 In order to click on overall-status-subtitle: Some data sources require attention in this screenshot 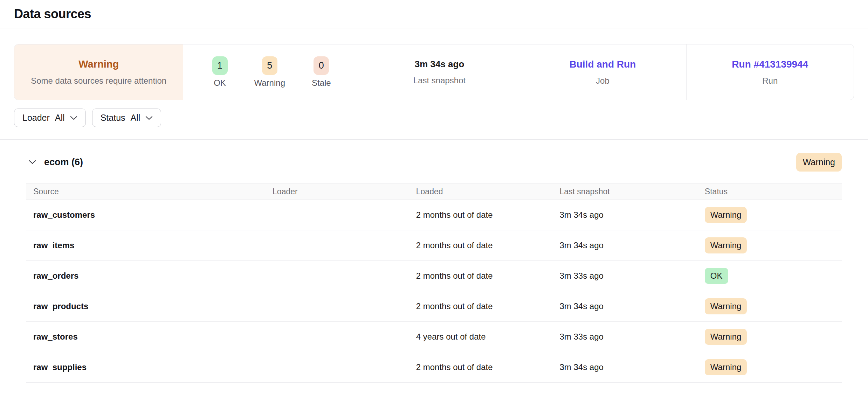, I will do `click(99, 81)`.